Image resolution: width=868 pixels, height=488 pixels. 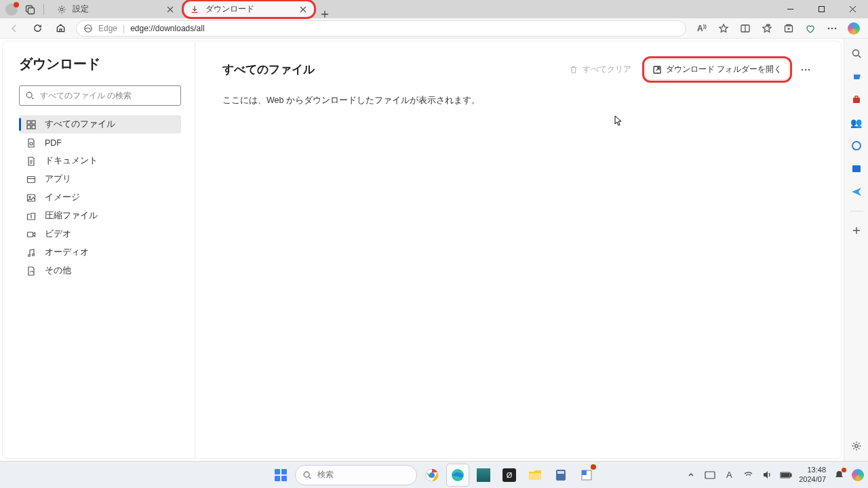 What do you see at coordinates (281, 475) in the screenshot?
I see `start-button` at bounding box center [281, 475].